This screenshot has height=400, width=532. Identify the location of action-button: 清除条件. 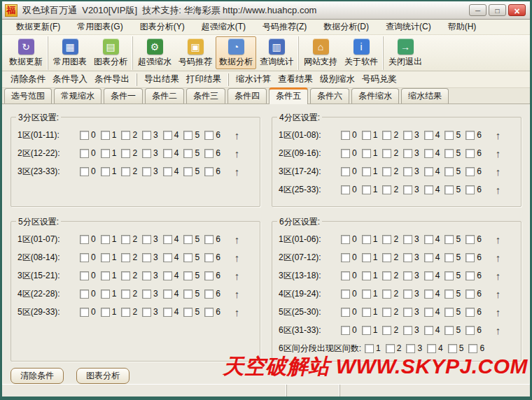
(28, 80).